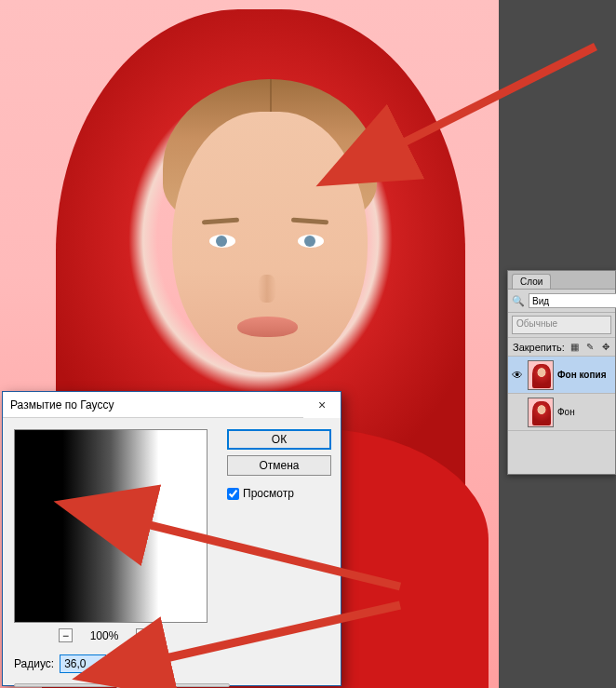 The width and height of the screenshot is (616, 688). What do you see at coordinates (65, 635) in the screenshot?
I see `zoom-out-button: −` at bounding box center [65, 635].